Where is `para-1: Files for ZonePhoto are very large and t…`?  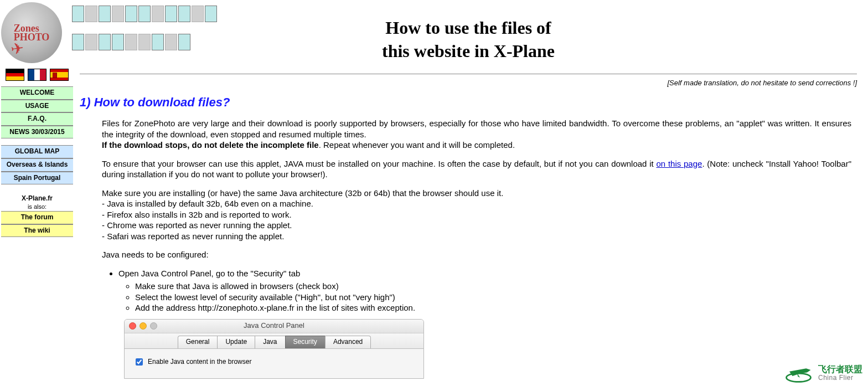
para-1: Files for ZonePhoto are very large and t… is located at coordinates (477, 128).